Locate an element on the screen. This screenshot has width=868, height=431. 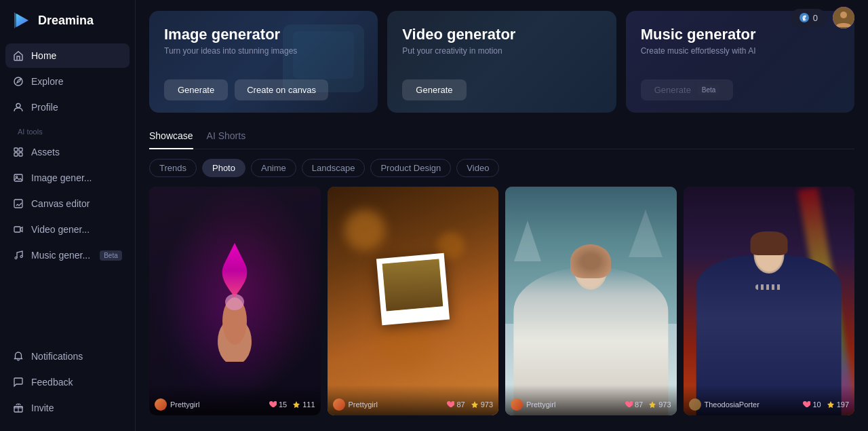
image-card-1-stats: 15 111 is located at coordinates (292, 405).